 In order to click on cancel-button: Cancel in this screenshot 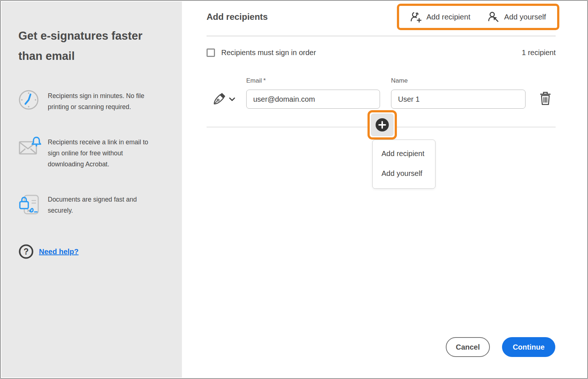, I will do `click(468, 347)`.